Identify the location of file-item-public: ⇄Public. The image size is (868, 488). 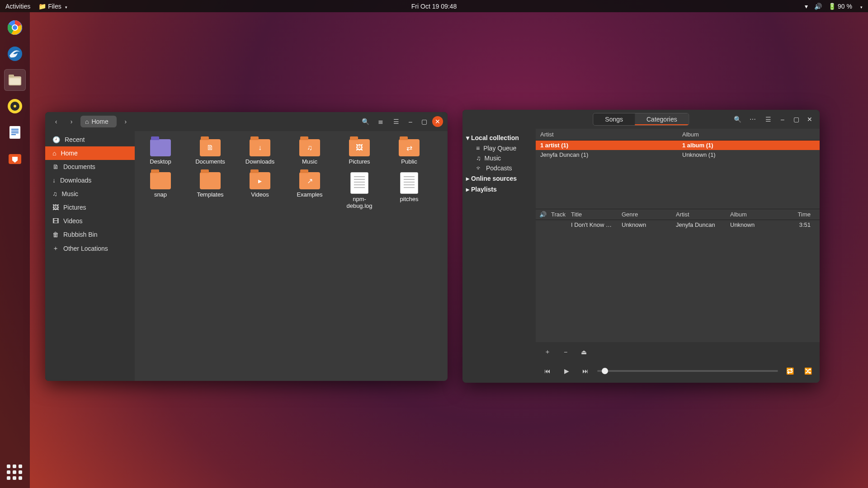
(409, 152).